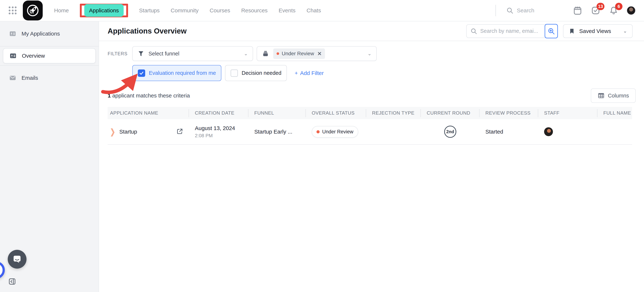 This screenshot has height=292, width=644. Describe the element at coordinates (552, 31) in the screenshot. I see `advanced-search-button` at that location.